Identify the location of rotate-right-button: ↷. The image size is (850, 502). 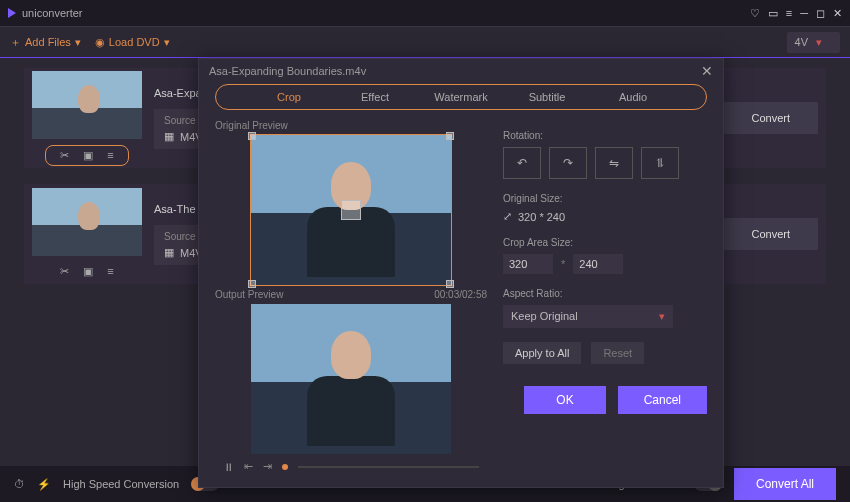
(568, 163).